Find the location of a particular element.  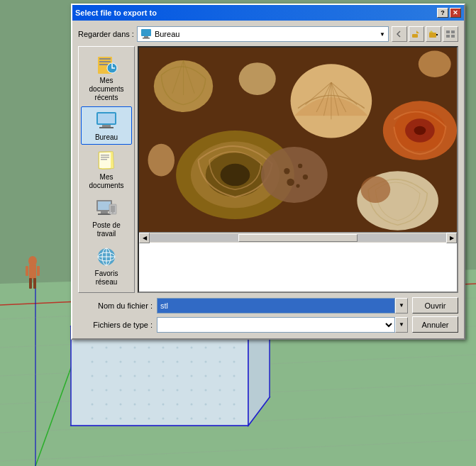

network-label: Favoris réseau is located at coordinates (106, 278).